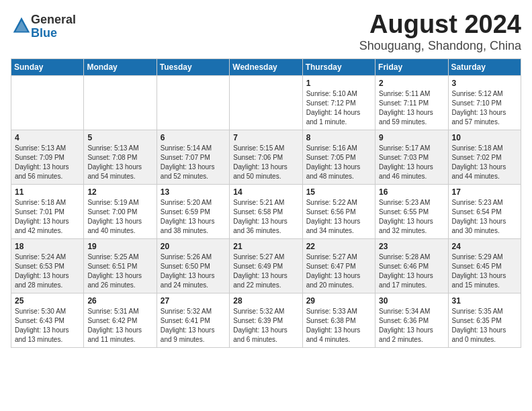 The height and width of the screenshot is (411, 532). Describe the element at coordinates (193, 246) in the screenshot. I see `day-number: 20` at that location.